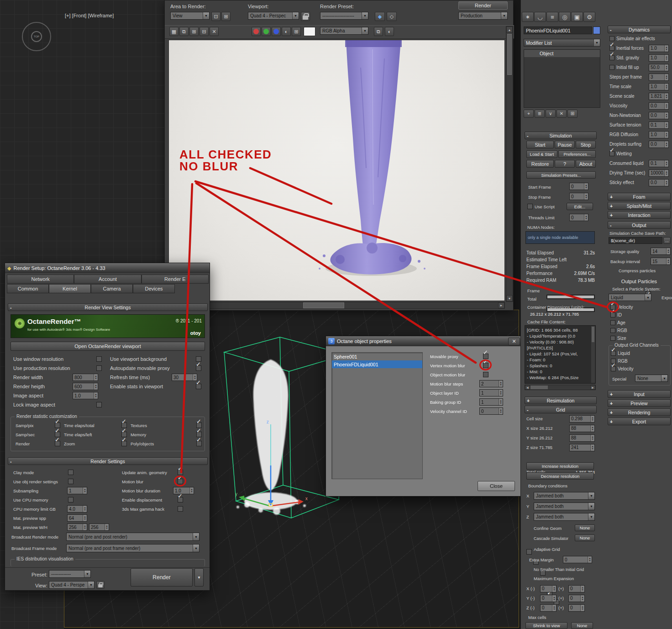 The height and width of the screenshot is (629, 672). What do you see at coordinates (577, 154) in the screenshot?
I see `preferences-button: Preferences...` at bounding box center [577, 154].